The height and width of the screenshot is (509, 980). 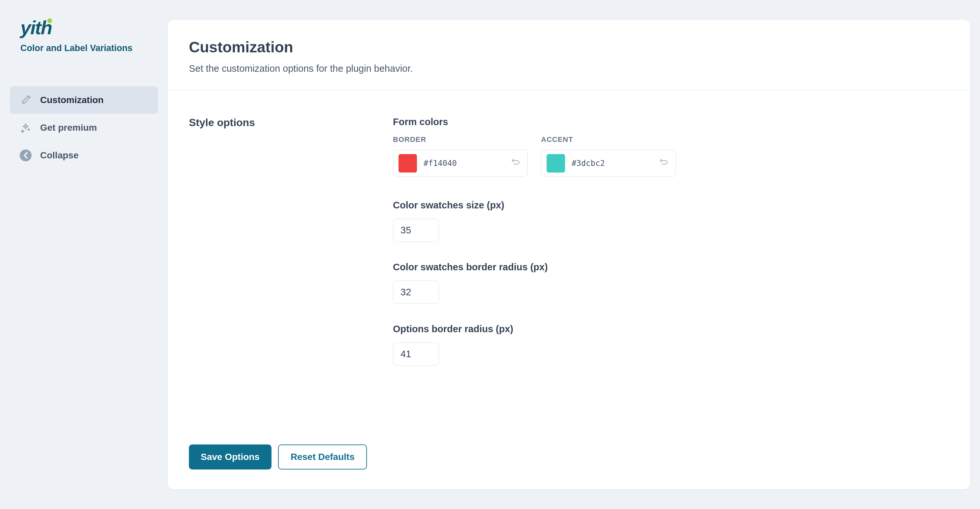 I want to click on panel-header: Customization Set the customization opti…, so click(x=569, y=55).